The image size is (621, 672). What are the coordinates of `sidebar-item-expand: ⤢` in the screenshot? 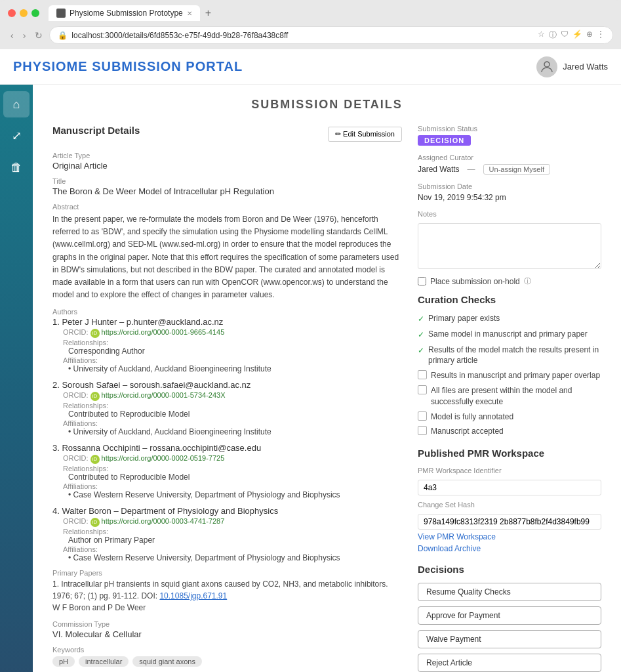 It's located at (16, 136).